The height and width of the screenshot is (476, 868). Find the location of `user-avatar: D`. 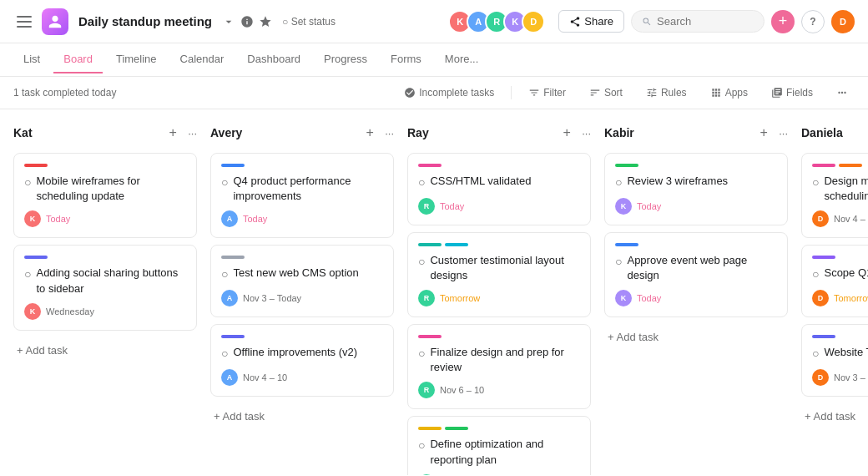

user-avatar: D is located at coordinates (843, 22).